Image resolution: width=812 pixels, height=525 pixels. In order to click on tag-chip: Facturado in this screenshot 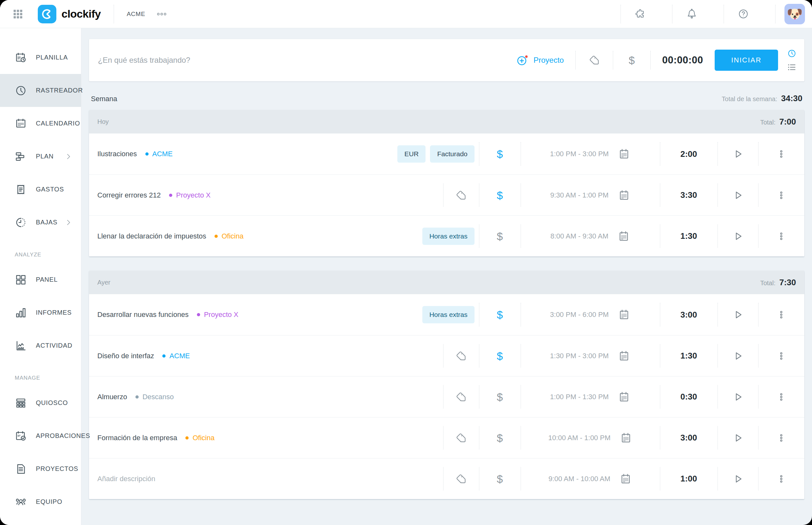, I will do `click(452, 154)`.